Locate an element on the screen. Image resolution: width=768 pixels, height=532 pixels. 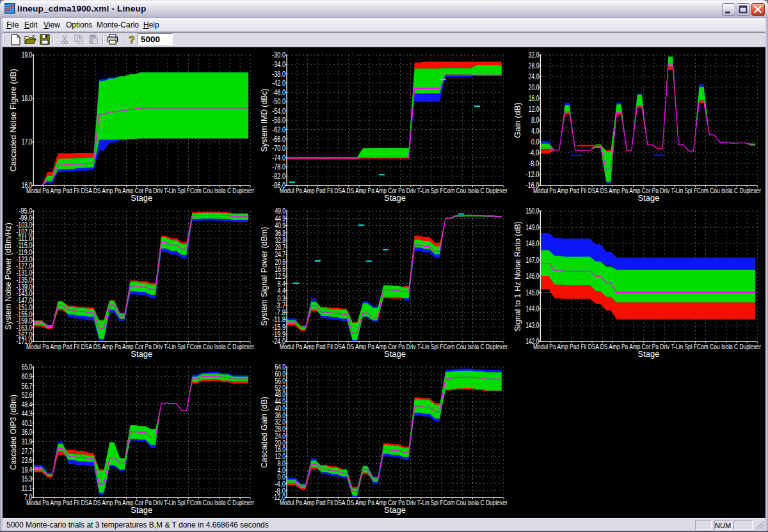
svg-text: -54.0 is located at coordinates (279, 111).